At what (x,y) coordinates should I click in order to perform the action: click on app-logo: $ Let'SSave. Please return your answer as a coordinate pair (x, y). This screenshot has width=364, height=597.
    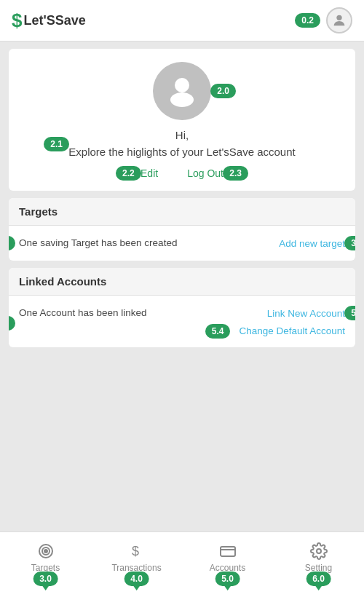
    Looking at the image, I should click on (49, 20).